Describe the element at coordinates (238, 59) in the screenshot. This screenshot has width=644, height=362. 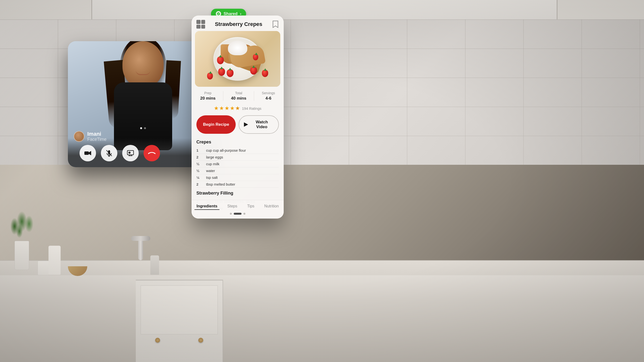
I see `recipe-image` at that location.